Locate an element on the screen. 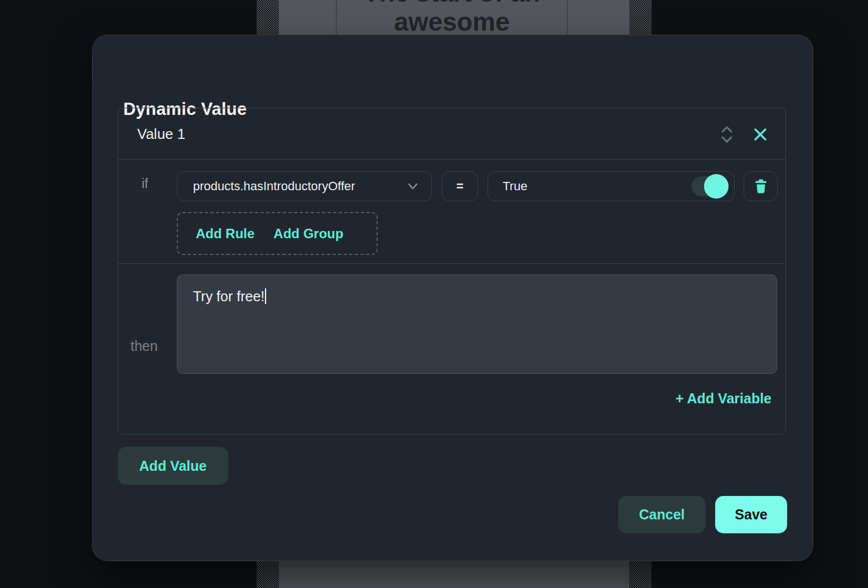 This screenshot has height=588, width=868. value-title: Value 1 is located at coordinates (161, 134).